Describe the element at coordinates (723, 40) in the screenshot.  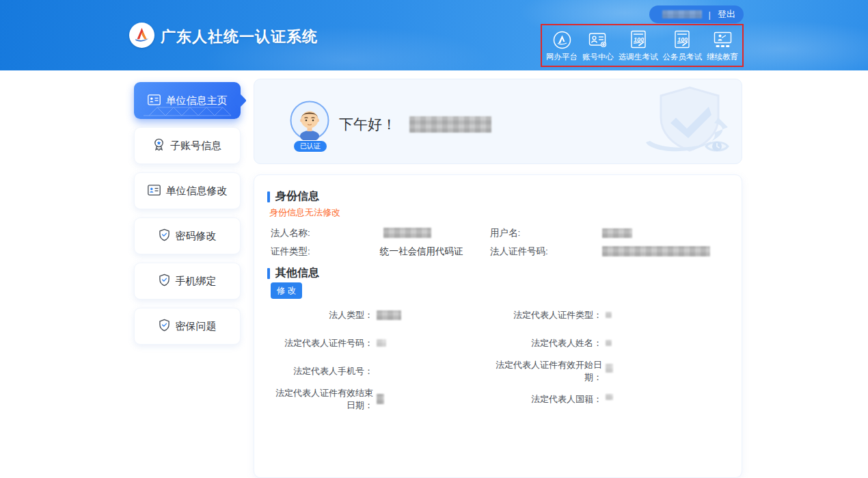
I see `presentation-icon` at that location.